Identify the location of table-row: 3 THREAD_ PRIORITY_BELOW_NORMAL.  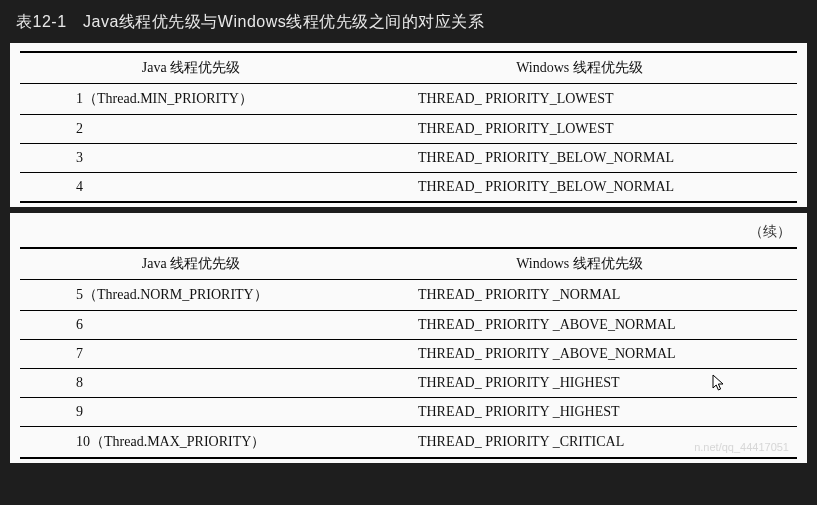
(408, 158).